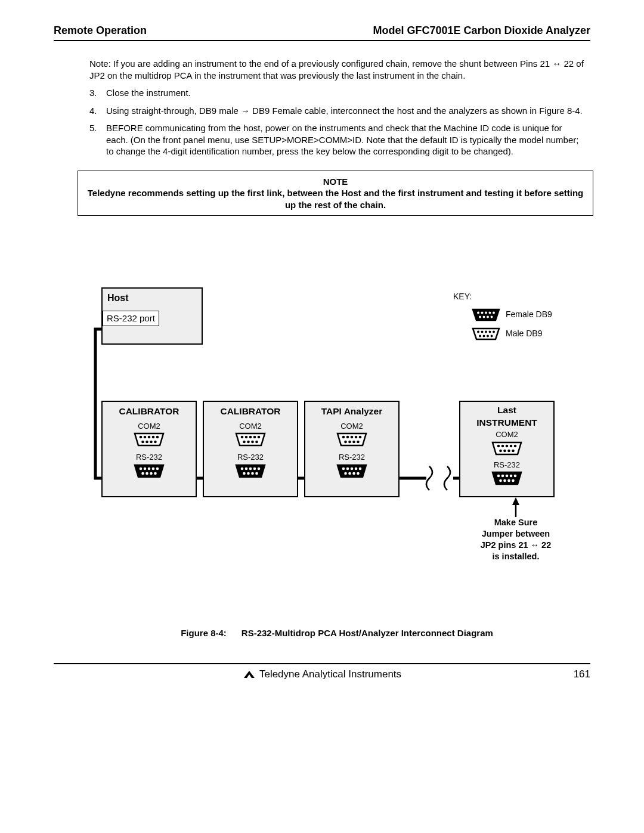 The width and height of the screenshot is (644, 833). What do you see at coordinates (330, 674) in the screenshot?
I see `footer-text: Teledyne Analytical Instruments` at bounding box center [330, 674].